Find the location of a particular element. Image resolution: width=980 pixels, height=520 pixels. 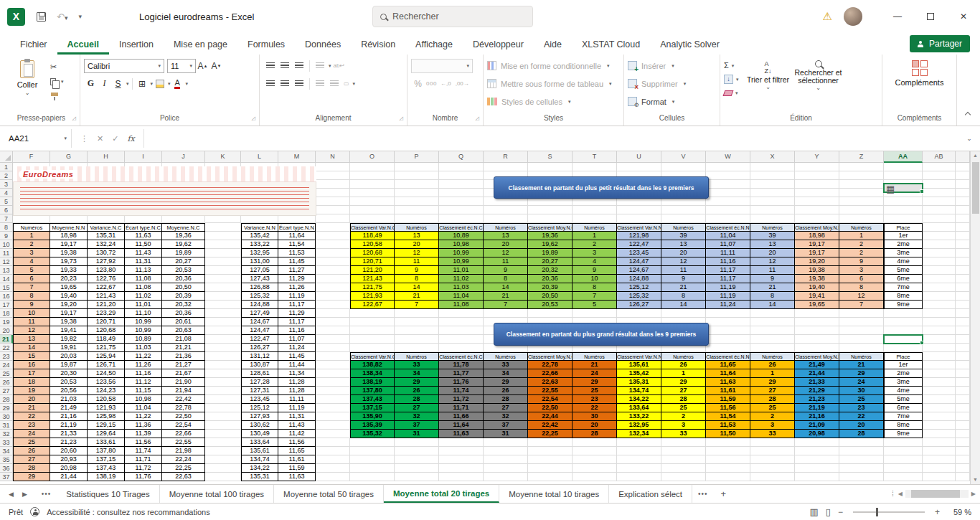

cell-O29: 137,15 is located at coordinates (372, 408).